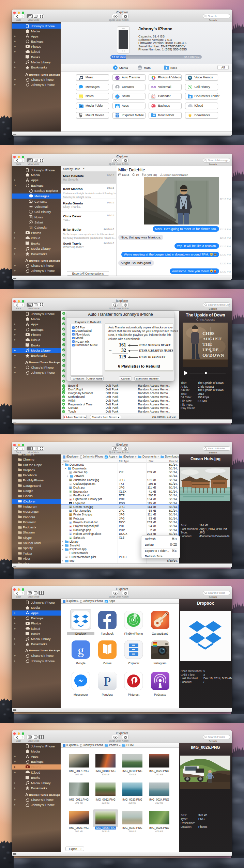  I want to click on svg-text: DOWN, so click(217, 355).